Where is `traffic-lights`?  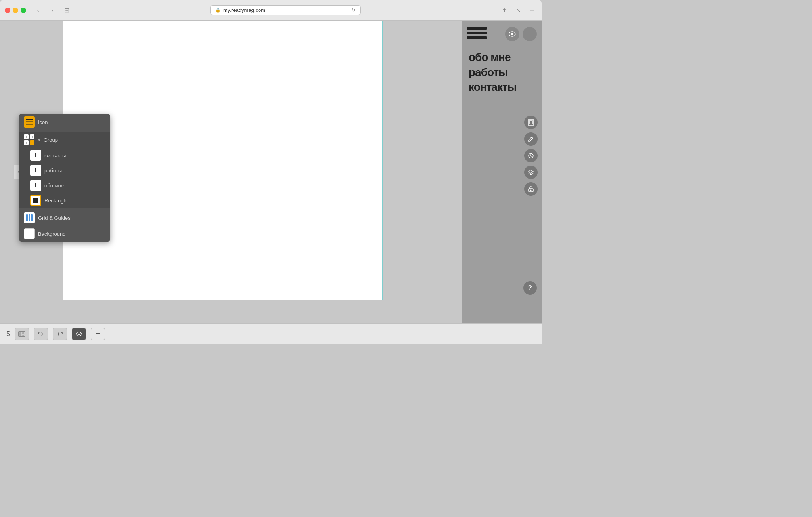 traffic-lights is located at coordinates (15, 10).